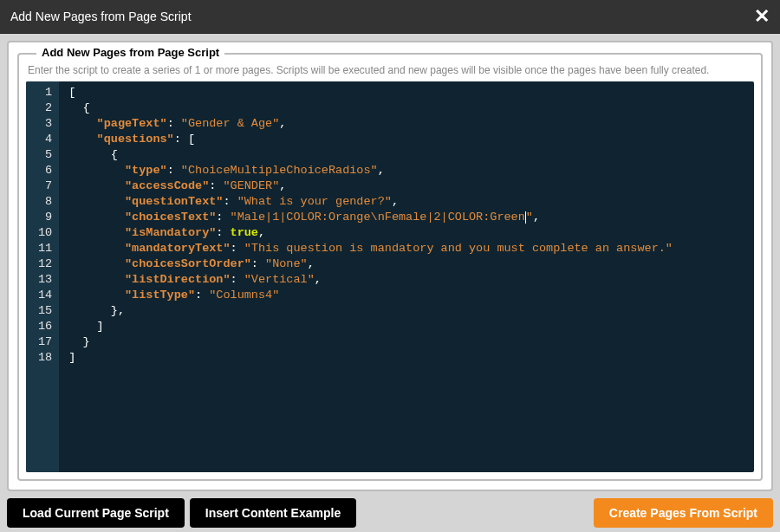  What do you see at coordinates (101, 16) in the screenshot?
I see `dialog-title: Add New Pages from Page Script` at bounding box center [101, 16].